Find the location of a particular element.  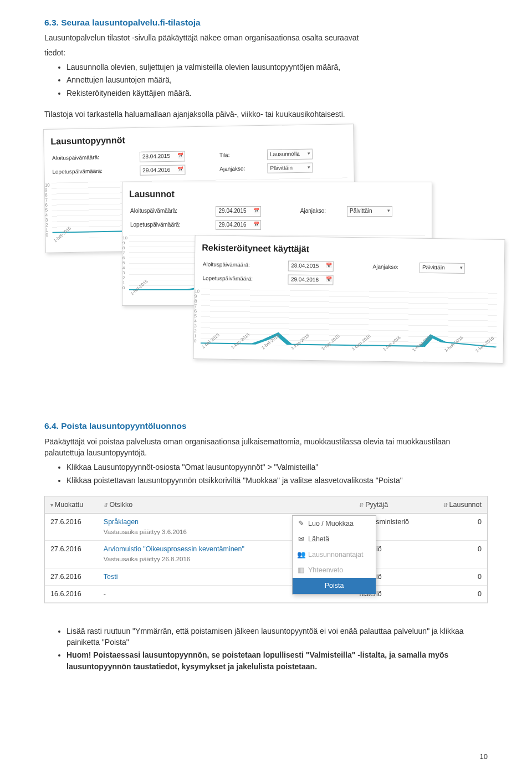

menu-item-luo: ✎Luo / Muokkaa is located at coordinates (334, 524).